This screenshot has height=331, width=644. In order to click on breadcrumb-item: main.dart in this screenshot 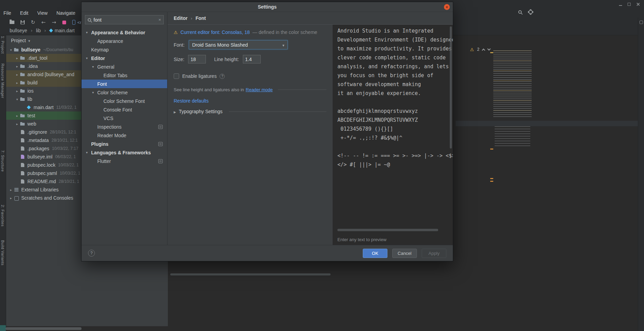, I will do `click(58, 31)`.